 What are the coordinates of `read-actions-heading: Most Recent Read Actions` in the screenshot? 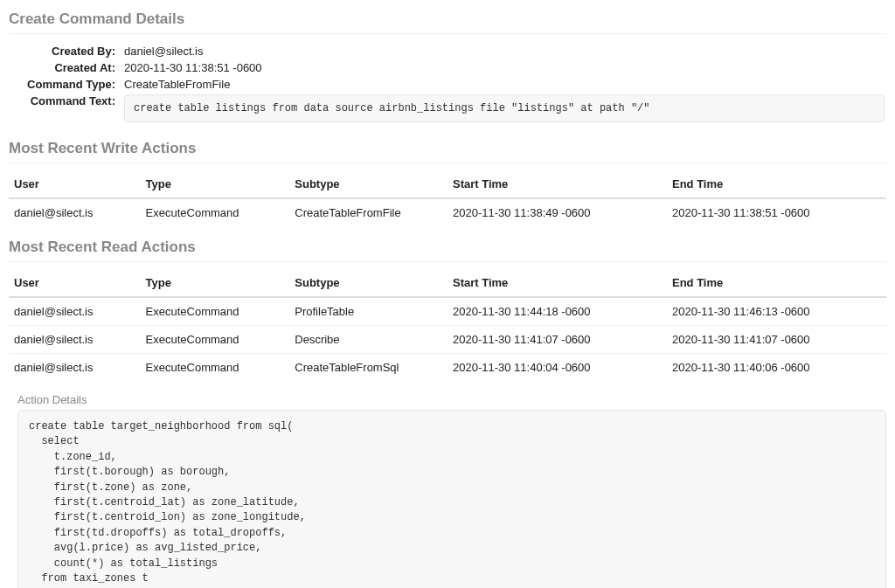 It's located at (448, 250).